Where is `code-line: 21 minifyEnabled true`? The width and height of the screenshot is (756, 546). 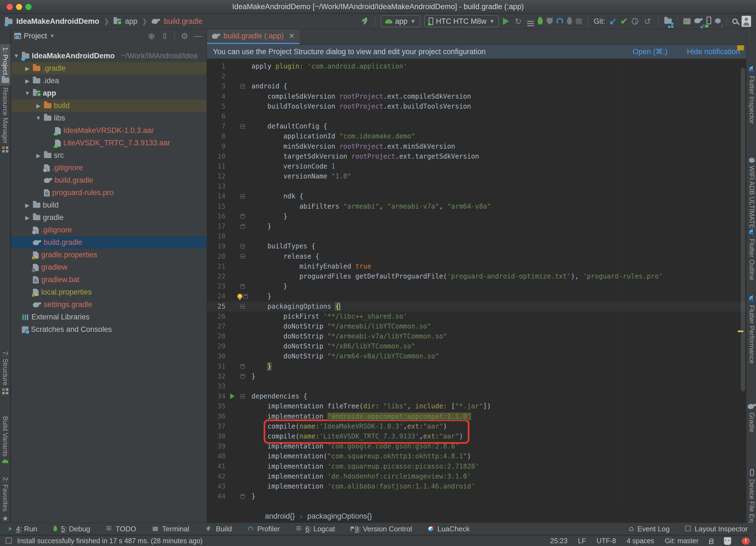 code-line: 21 minifyEnabled true is located at coordinates (477, 266).